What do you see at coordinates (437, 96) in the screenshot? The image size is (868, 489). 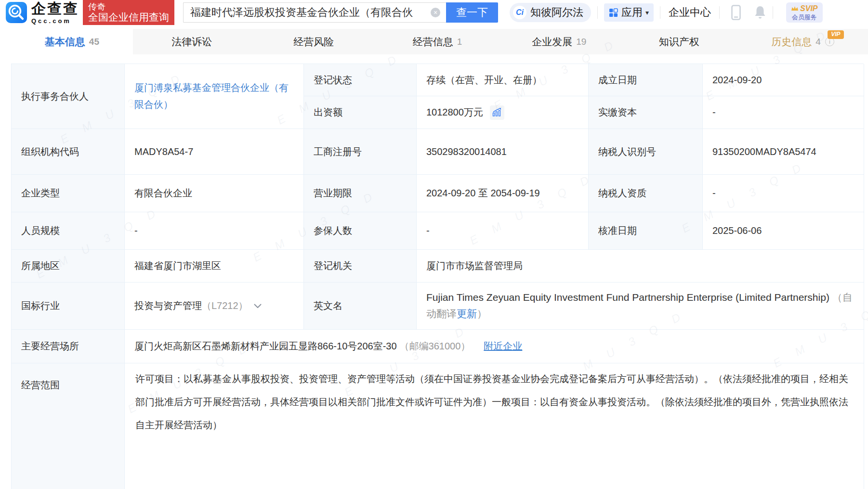 I see `table-row: 执行事务合伙人 厦门溥泉私募基金管理合伙企业（有限合伙） 登记状态 存续（在营、…` at bounding box center [437, 96].